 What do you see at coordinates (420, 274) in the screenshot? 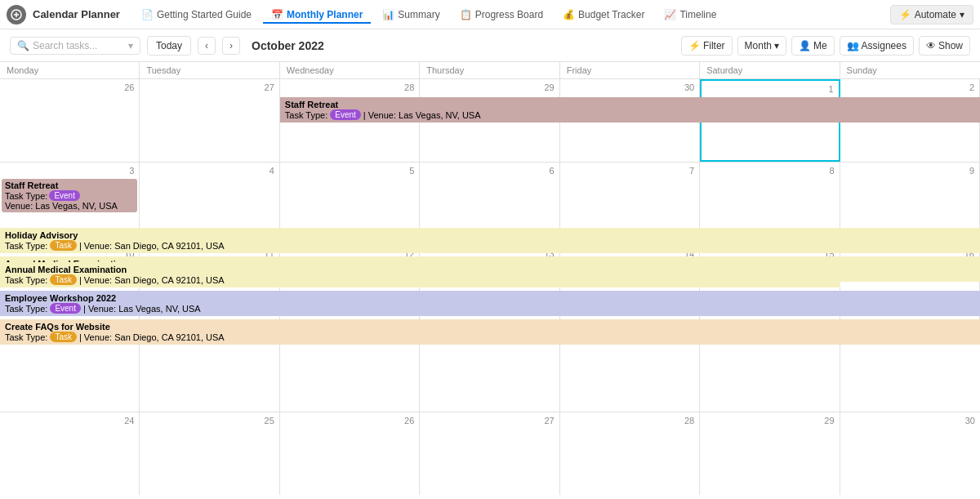
I see `annual-medical-w3-container: Annual Medical Examination Task Type: Ta…` at bounding box center [420, 274].